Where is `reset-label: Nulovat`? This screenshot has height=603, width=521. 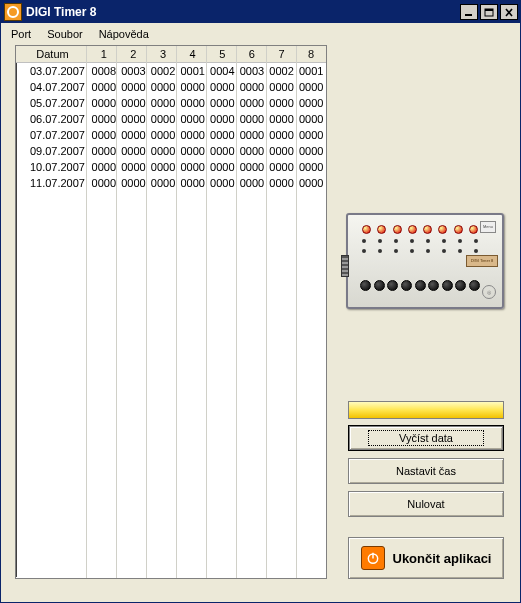
reset-label: Nulovat is located at coordinates (426, 504).